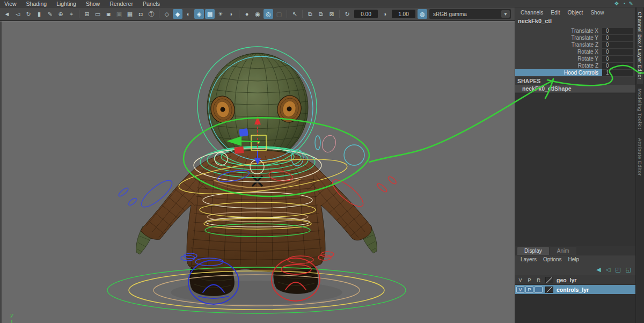 The height and width of the screenshot is (323, 644). What do you see at coordinates (640, 46) in the screenshot?
I see `side-tab-channel-box: Channel Box / Layer Editor` at bounding box center [640, 46].